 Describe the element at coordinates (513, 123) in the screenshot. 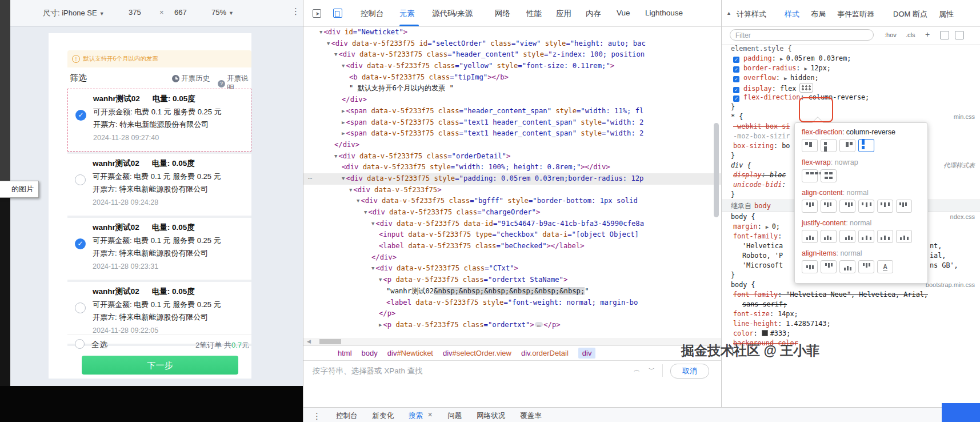

I see `dom-tree-node: ▶<span data-v-5f233f75 class="text1 head…` at that location.